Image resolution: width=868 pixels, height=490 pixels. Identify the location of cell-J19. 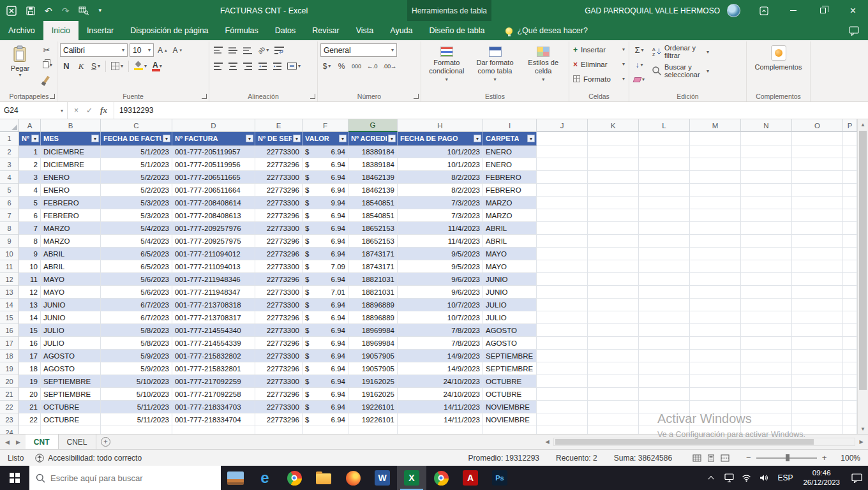
(562, 369).